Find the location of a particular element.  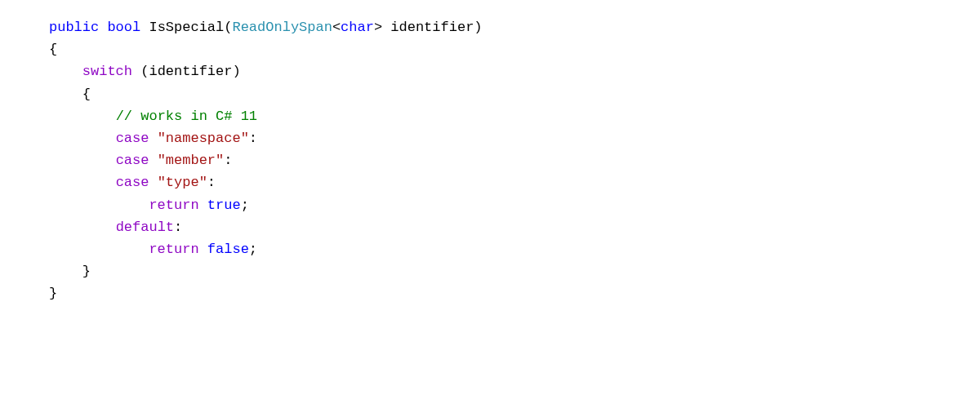

method-name: IsSpecial is located at coordinates (186, 28).